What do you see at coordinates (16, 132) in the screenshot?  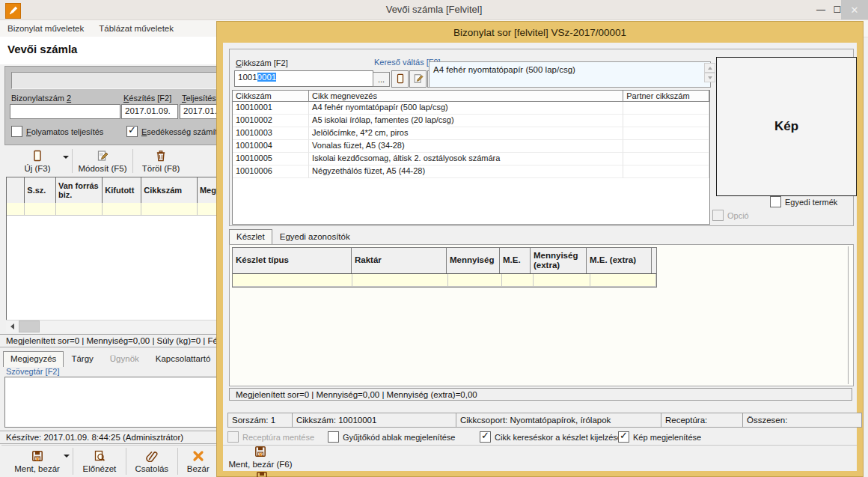 I see `folyamatos-checkbox-box` at bounding box center [16, 132].